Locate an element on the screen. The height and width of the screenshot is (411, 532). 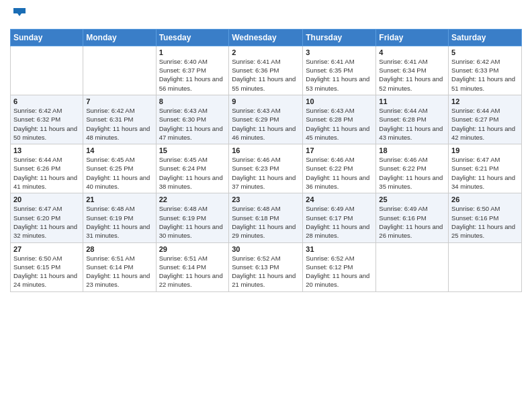
day-info: Sunrise: 6:42 AMSunset: 6:32 PMDaylight:… is located at coordinates (47, 124).